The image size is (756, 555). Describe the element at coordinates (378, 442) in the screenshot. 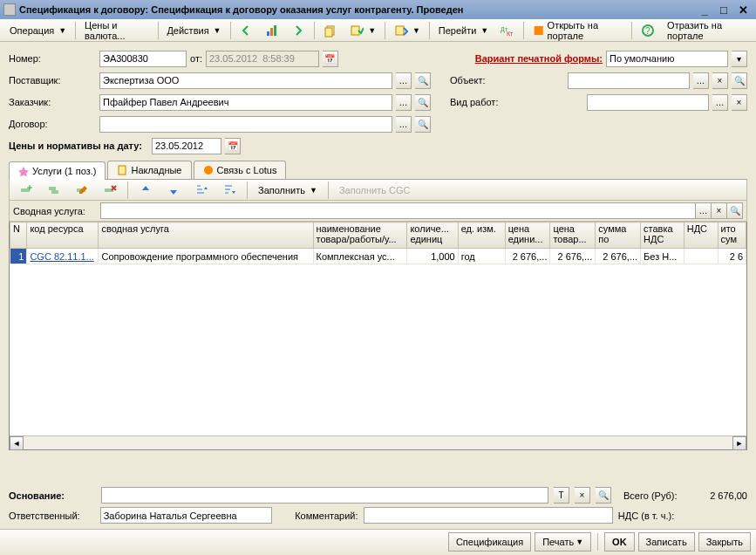

I see `horizontal-scrollbar: ◄ ►` at that location.